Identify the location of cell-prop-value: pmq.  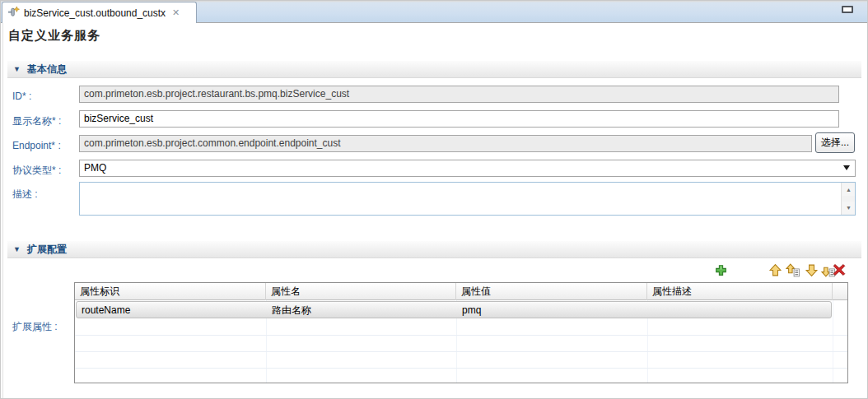
(552, 311).